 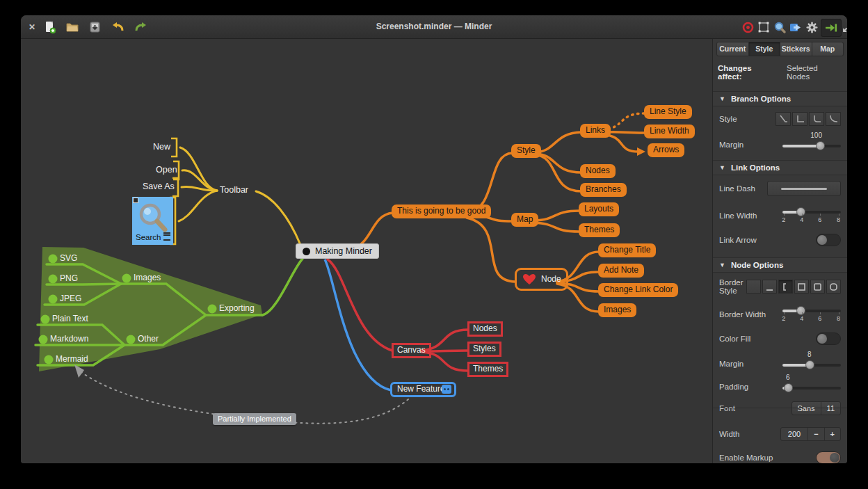 What do you see at coordinates (817, 408) in the screenshot?
I see `font-button: Sans 11` at bounding box center [817, 408].